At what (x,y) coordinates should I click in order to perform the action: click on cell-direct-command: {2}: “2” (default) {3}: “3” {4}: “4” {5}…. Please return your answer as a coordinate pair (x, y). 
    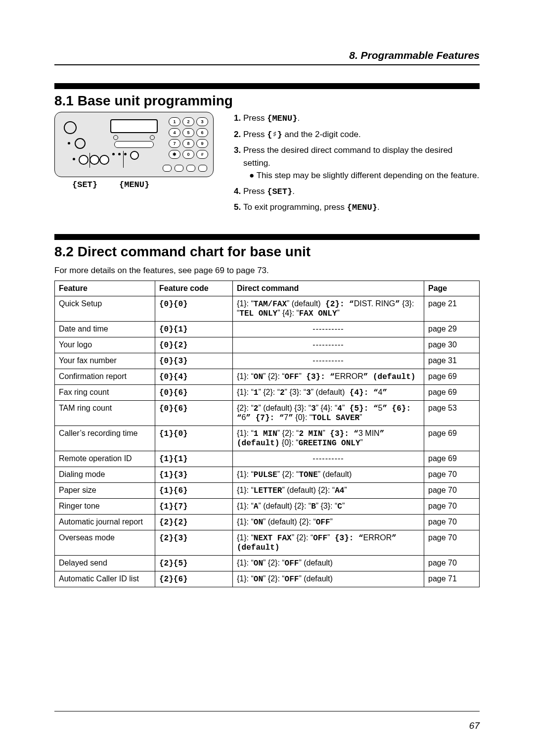
    Looking at the image, I should click on (328, 413).